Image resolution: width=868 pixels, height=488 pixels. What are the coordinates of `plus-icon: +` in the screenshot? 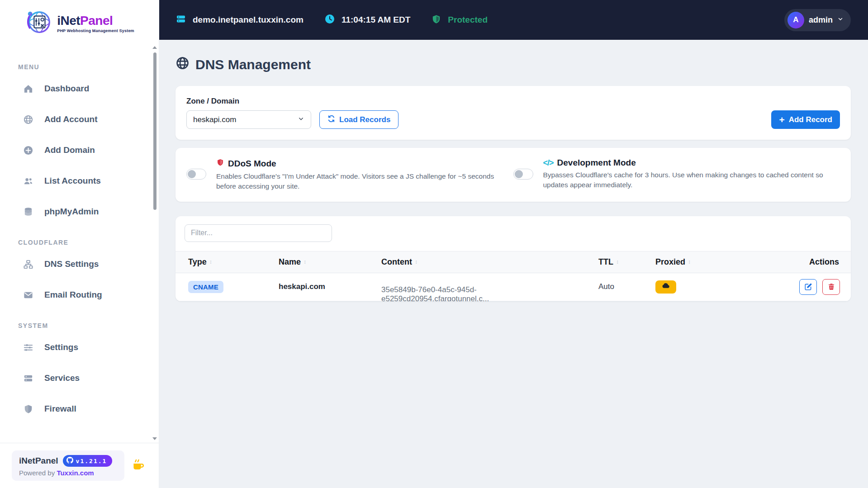 It's located at (782, 119).